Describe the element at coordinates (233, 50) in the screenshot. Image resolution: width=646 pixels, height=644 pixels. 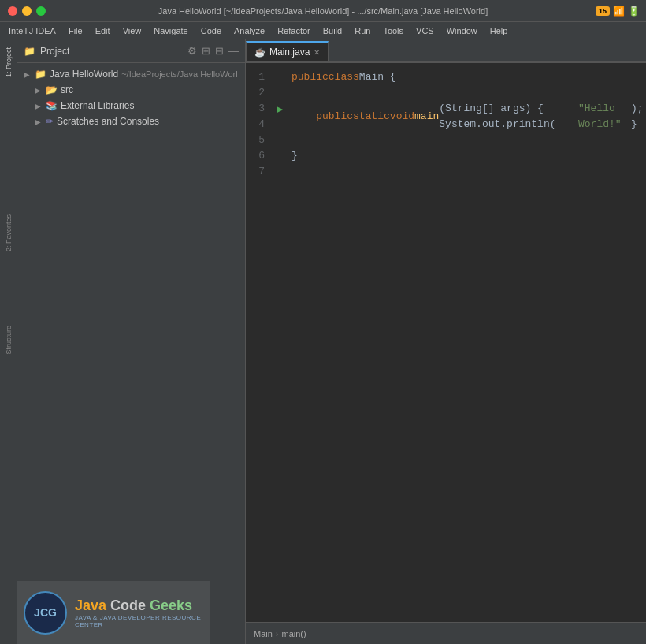
I see `more-icon: —` at that location.